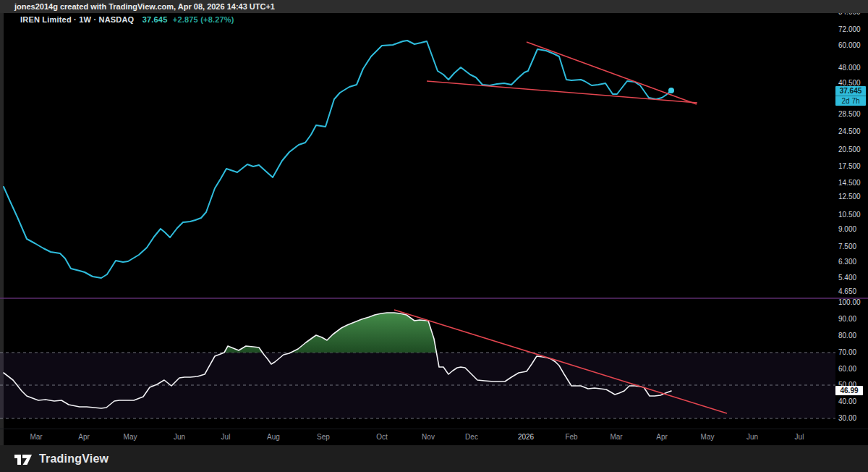 The image size is (868, 472). Describe the element at coordinates (434, 437) in the screenshot. I see `time-axis` at that location.